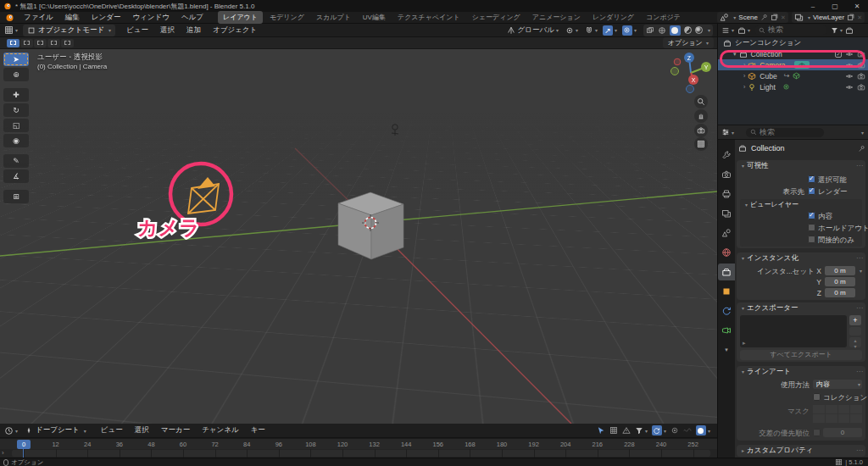  What do you see at coordinates (532, 31) in the screenshot?
I see `transform-orientation-dropdown: グローバル▾` at bounding box center [532, 31].